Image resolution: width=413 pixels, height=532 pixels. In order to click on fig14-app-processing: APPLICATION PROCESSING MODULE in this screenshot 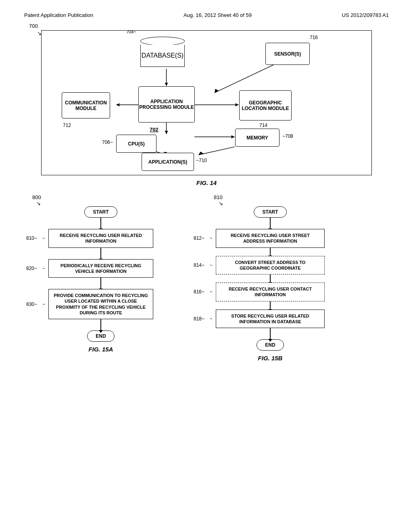, I will do `click(167, 104)`.